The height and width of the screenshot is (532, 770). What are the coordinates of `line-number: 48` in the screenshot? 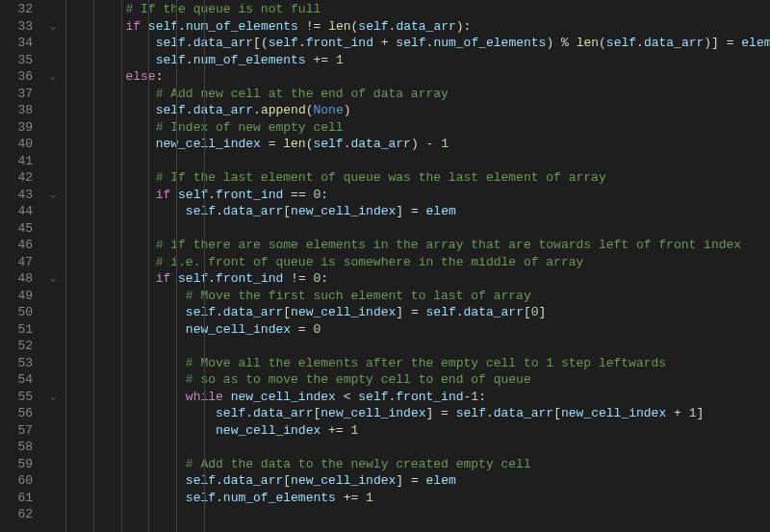 It's located at (16, 279).